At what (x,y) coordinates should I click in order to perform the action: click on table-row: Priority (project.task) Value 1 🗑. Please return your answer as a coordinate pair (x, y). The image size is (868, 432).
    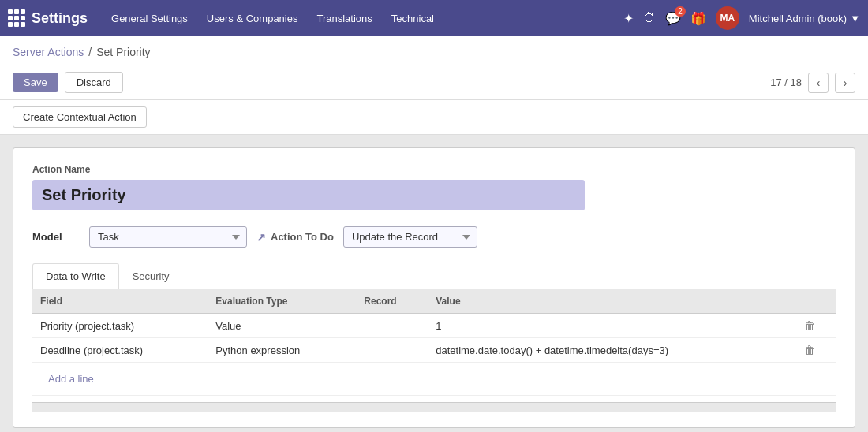
    Looking at the image, I should click on (434, 326).